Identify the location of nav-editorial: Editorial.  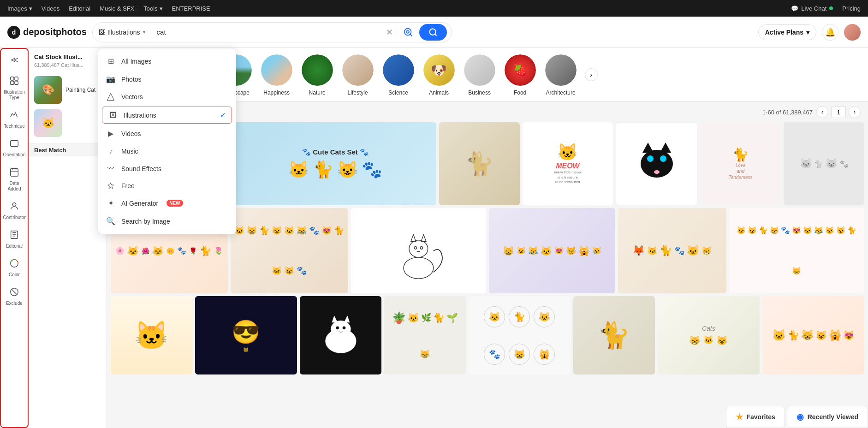
(79, 8).